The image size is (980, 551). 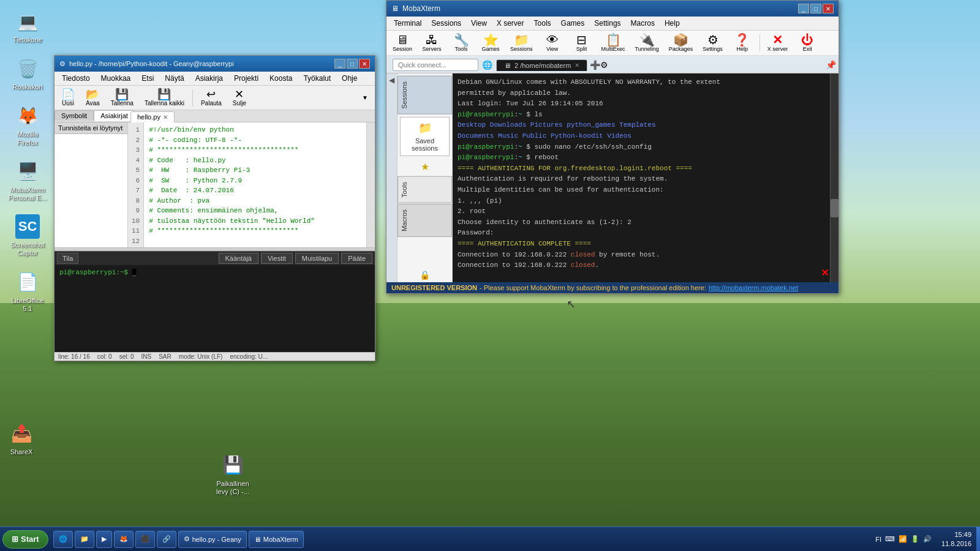 What do you see at coordinates (251, 185) in the screenshot?
I see `code-editor-area: 1 2 3 4 5 6 7 8 9 10 11 12 13 #!/usr/bin…` at bounding box center [251, 185].